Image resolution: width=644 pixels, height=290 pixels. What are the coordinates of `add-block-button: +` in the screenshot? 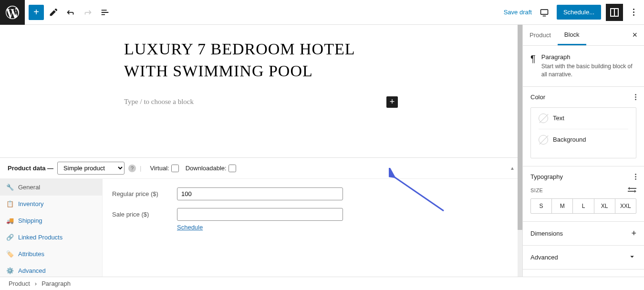 It's located at (392, 102).